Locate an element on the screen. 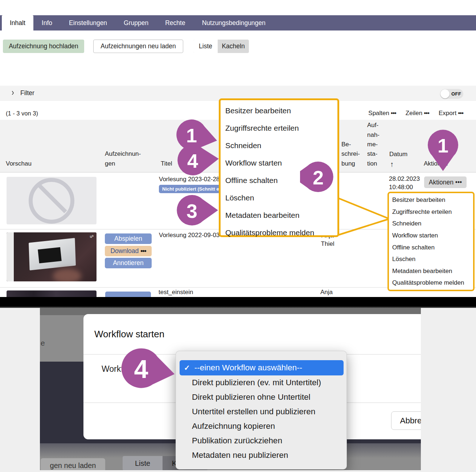 This screenshot has height=472, width=476. reload-recordings-button: Aufzeichnungen neu laden is located at coordinates (138, 46).